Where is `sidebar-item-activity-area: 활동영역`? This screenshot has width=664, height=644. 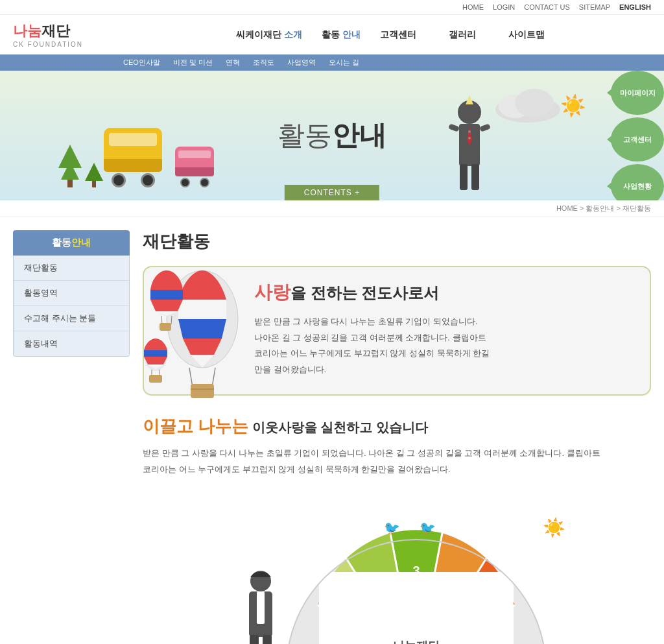
sidebar-item-activity-area: 활동영역 is located at coordinates (71, 293).